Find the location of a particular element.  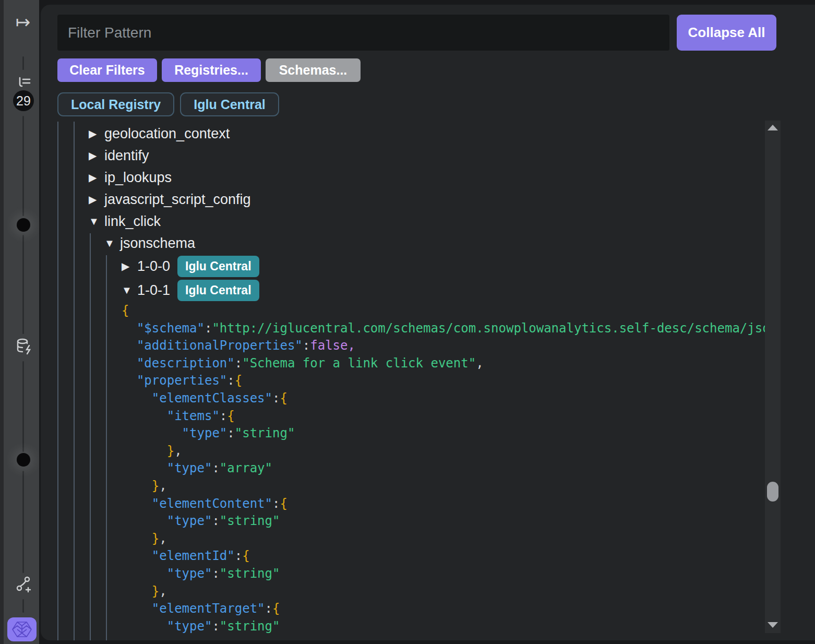

app-logo-button is located at coordinates (22, 629).